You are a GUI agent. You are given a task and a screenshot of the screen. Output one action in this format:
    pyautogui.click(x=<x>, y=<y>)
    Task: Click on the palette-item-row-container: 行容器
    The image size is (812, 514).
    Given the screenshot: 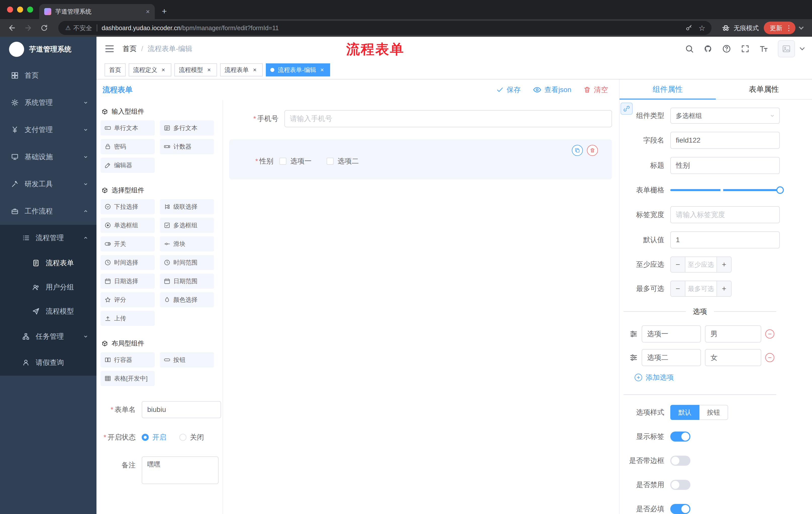 What is the action you would take?
    pyautogui.click(x=127, y=360)
    